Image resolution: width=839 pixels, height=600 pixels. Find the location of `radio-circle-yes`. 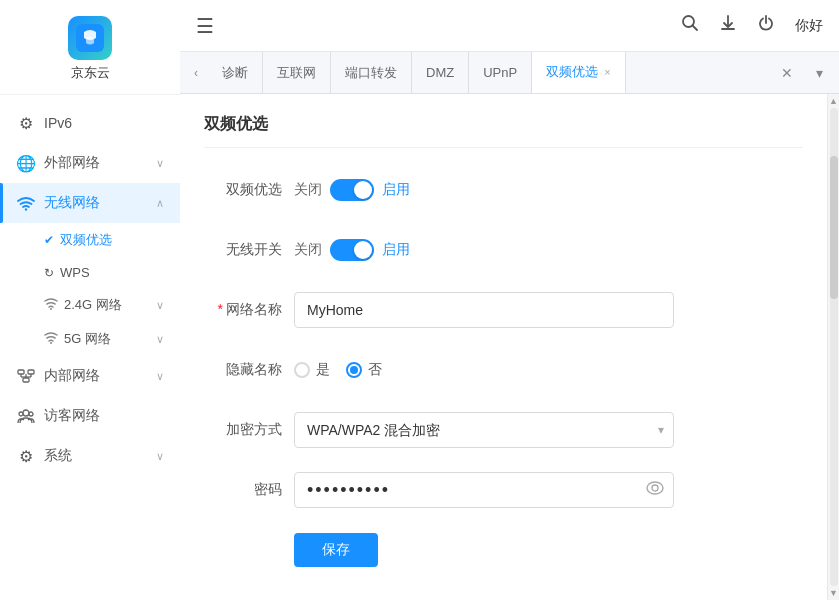

radio-circle-yes is located at coordinates (302, 370).